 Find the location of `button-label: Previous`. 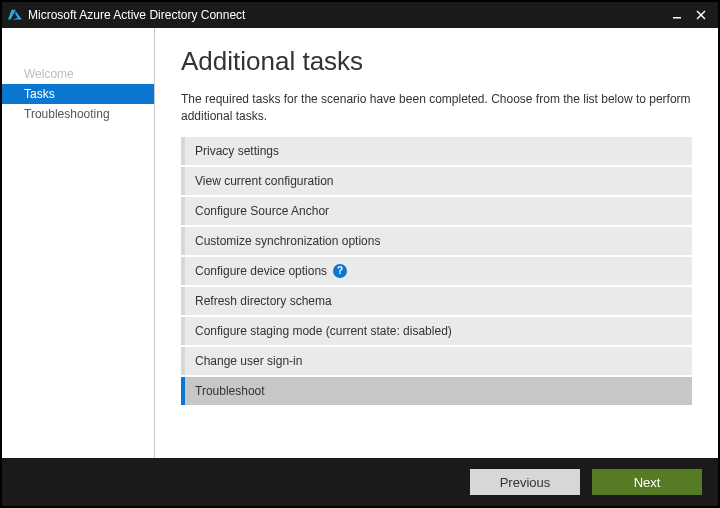

button-label: Previous is located at coordinates (526, 482).